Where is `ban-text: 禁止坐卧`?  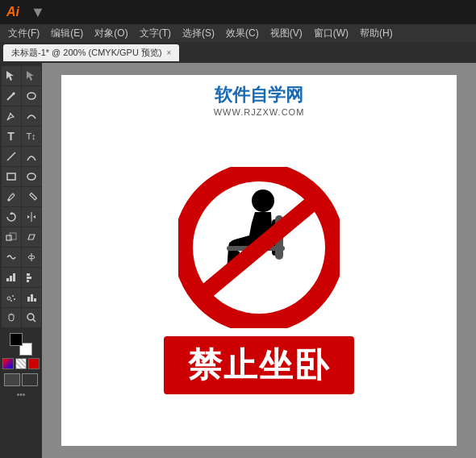
ban-text: 禁止坐卧 is located at coordinates (259, 364).